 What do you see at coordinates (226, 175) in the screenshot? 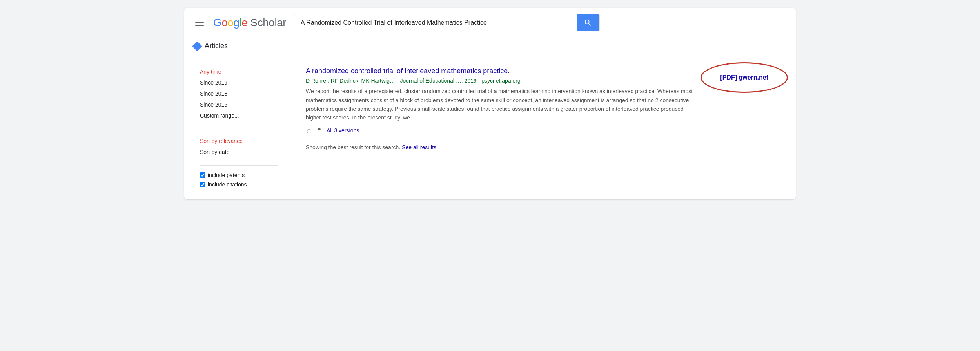
I see `include-patents-label: include patents` at bounding box center [226, 175].